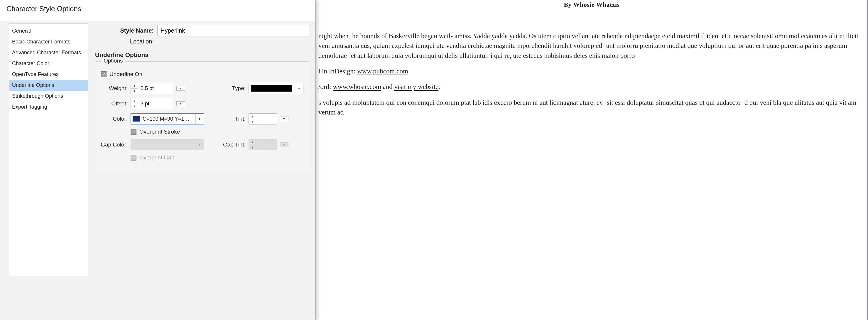 The image size is (868, 320). Describe the element at coordinates (104, 74) in the screenshot. I see `underline-on-checkbox` at that location.